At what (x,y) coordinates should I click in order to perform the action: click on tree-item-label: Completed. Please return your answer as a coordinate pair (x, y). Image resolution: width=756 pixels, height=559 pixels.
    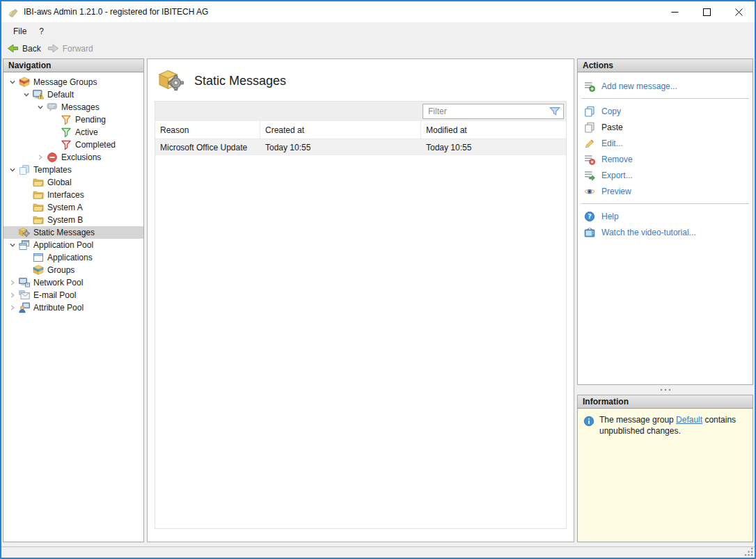
    Looking at the image, I should click on (97, 145).